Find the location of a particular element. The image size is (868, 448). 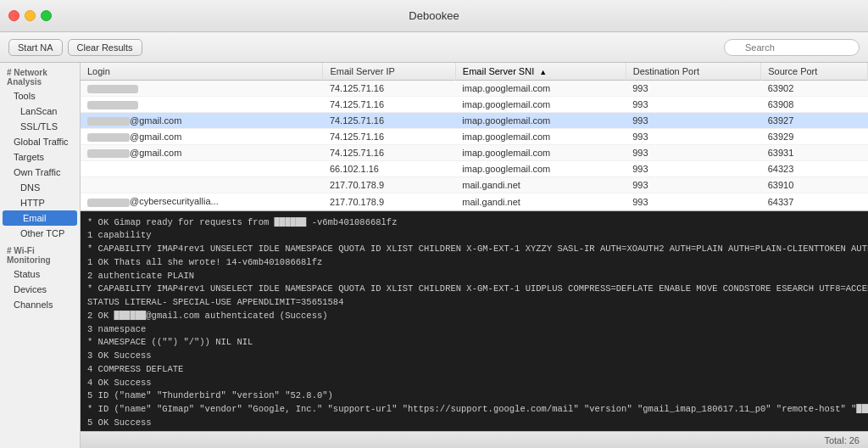

sidebar-item-lanscan: LanScan is located at coordinates (40, 111).